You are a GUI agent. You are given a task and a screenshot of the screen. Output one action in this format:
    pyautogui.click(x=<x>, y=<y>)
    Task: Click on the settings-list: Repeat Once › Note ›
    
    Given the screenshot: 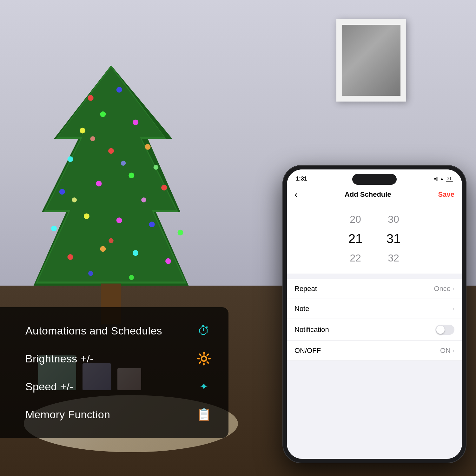 What is the action you would take?
    pyautogui.click(x=374, y=320)
    